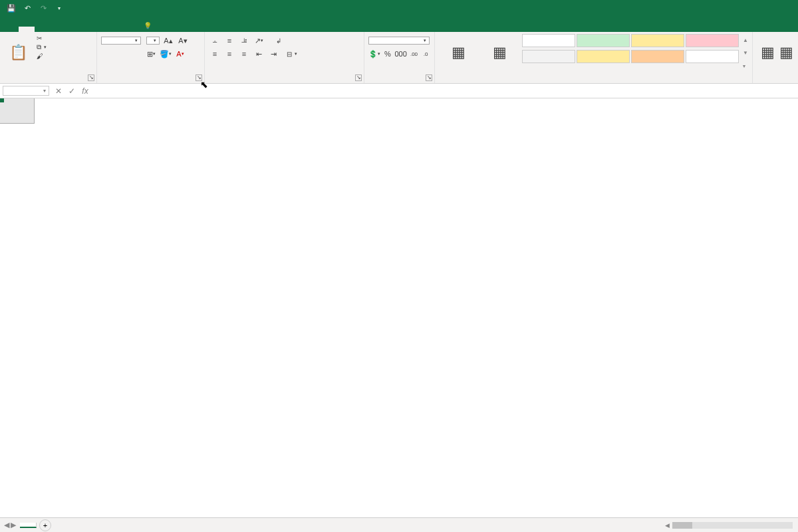  What do you see at coordinates (27, 8) in the screenshot?
I see `undo-icon: ↶` at bounding box center [27, 8].